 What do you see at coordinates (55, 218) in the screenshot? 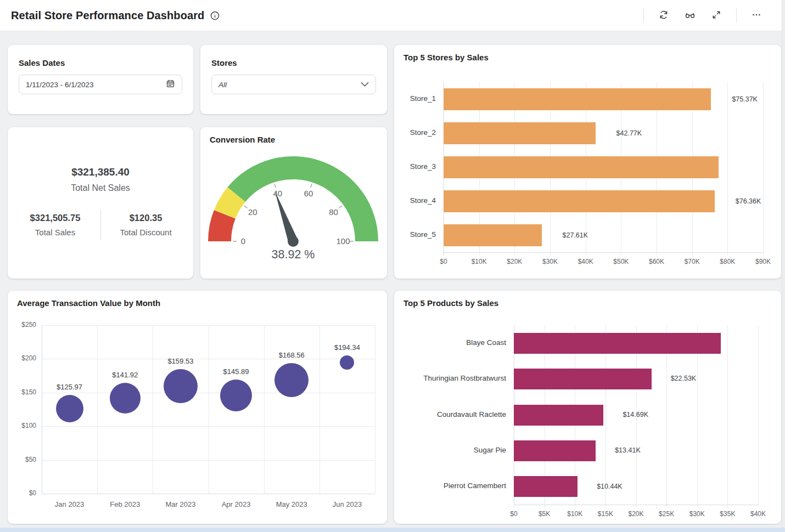
I see `total-sales-value: $321,505.75` at bounding box center [55, 218].